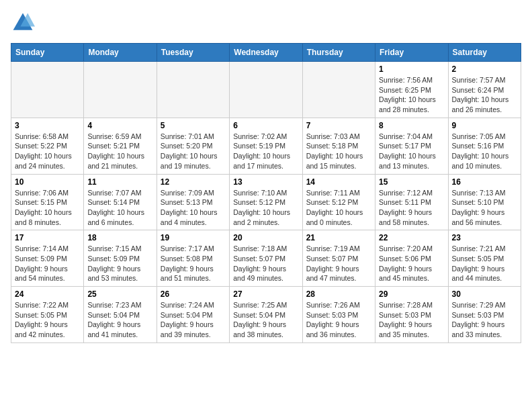 This screenshot has height=411, width=532. What do you see at coordinates (412, 202) in the screenshot?
I see `calendar-day-cell: 15Sunrise: 7:12 AM Sunset: 5:11 PM Dayli…` at bounding box center [412, 202].